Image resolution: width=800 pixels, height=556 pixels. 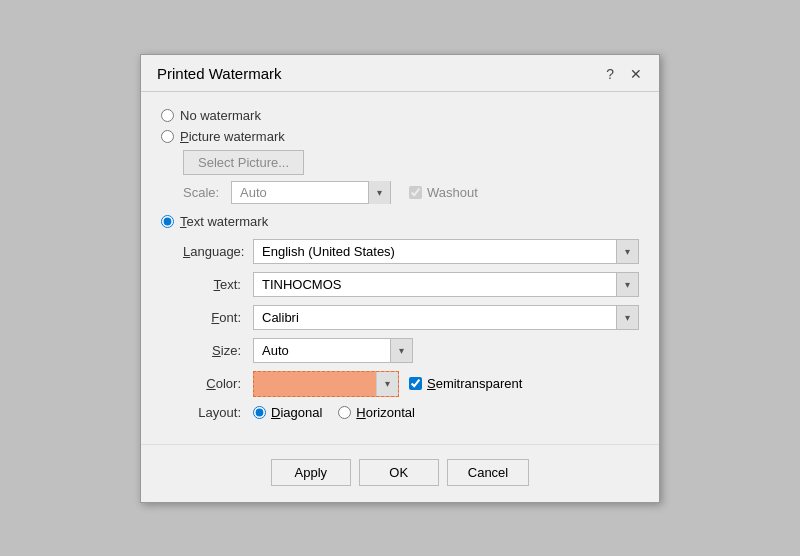 I want to click on apply-button: Apply, so click(x=311, y=472).